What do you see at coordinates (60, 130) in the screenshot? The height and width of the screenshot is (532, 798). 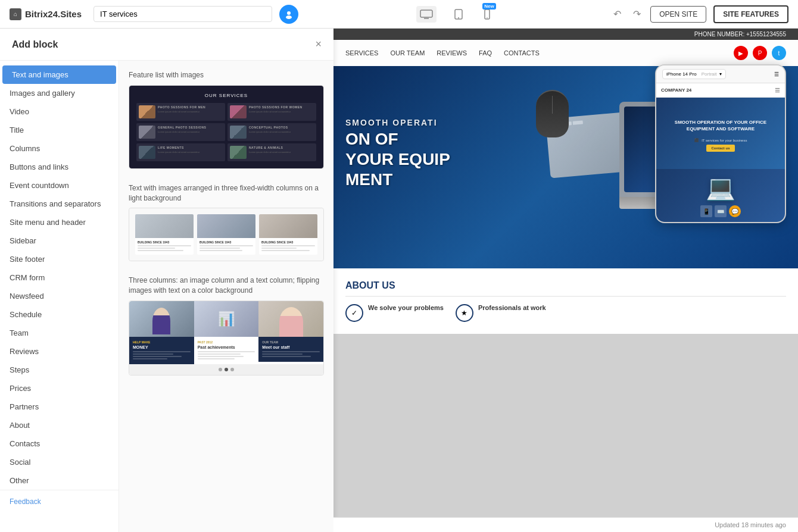 I see `nav-item-title: Title` at bounding box center [60, 130].